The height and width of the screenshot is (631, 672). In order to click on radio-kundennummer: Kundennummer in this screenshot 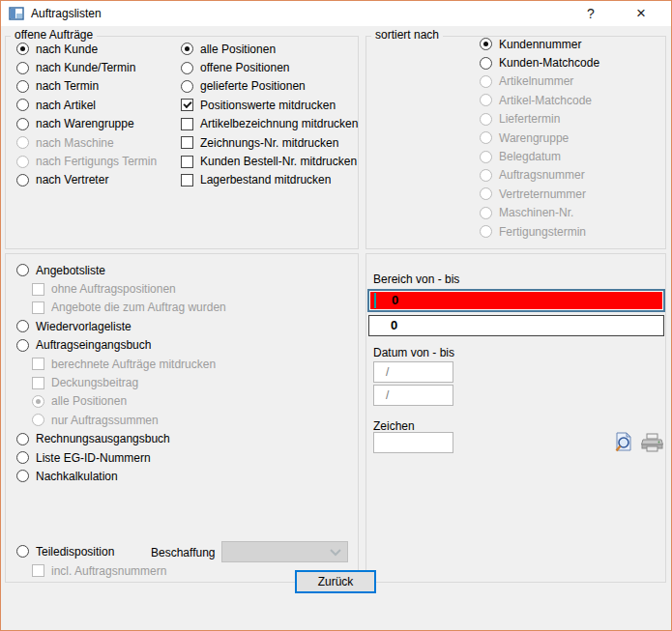, I will do `click(540, 44)`.